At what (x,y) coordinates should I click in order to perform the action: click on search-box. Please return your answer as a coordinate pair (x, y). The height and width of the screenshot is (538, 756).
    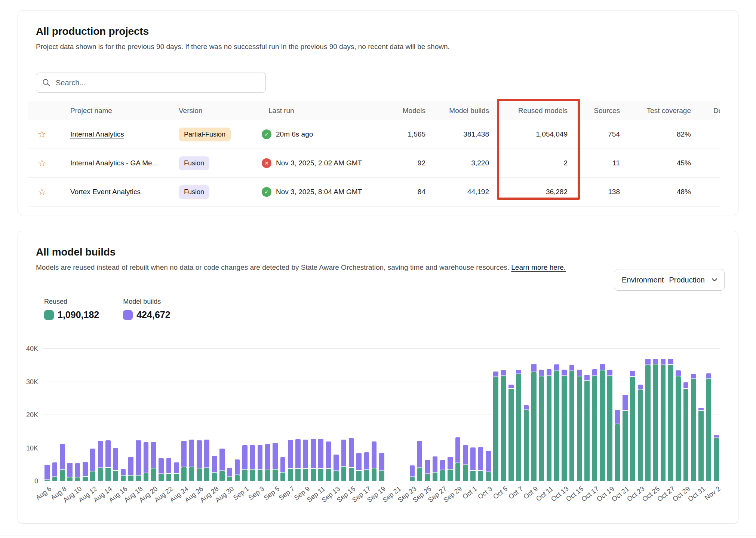
    Looking at the image, I should click on (151, 83).